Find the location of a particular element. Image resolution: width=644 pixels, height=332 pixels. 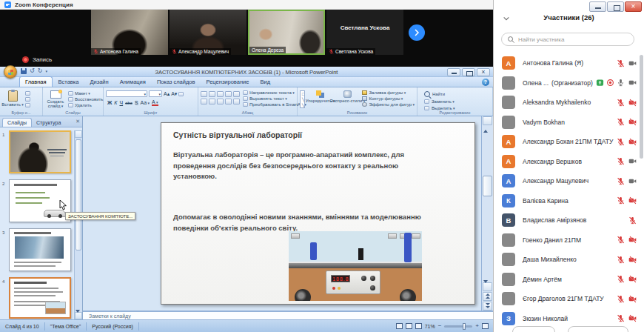

video-tile-antonova: Антонова Галина is located at coordinates (130, 33).